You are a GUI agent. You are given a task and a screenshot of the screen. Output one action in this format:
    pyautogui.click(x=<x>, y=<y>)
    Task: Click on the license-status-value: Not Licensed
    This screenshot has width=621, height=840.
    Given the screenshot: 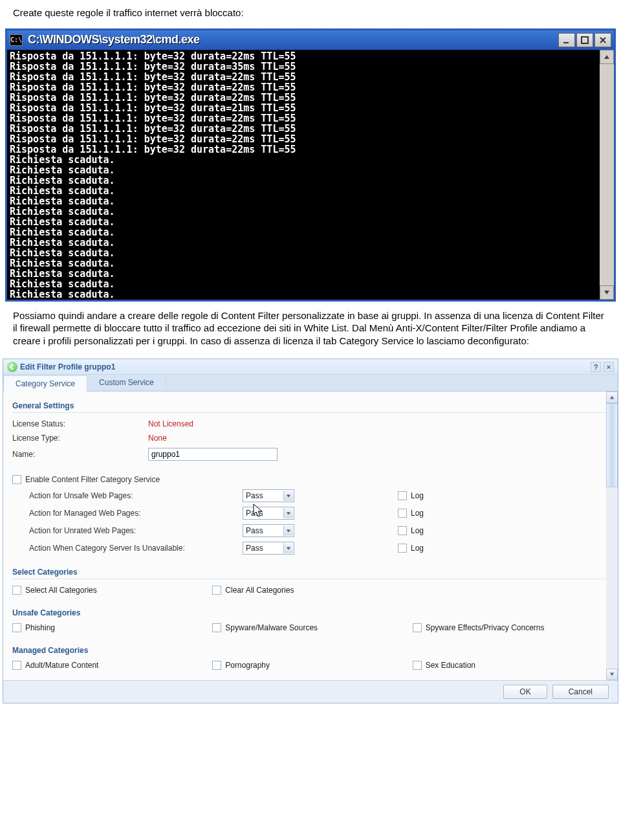 What is the action you would take?
    pyautogui.click(x=171, y=424)
    